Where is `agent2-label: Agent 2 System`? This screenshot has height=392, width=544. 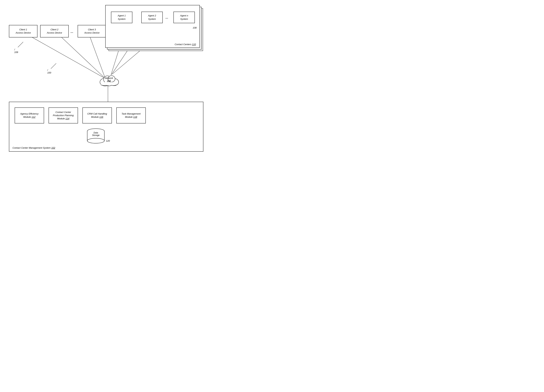 agent2-label: Agent 2 System is located at coordinates (152, 17).